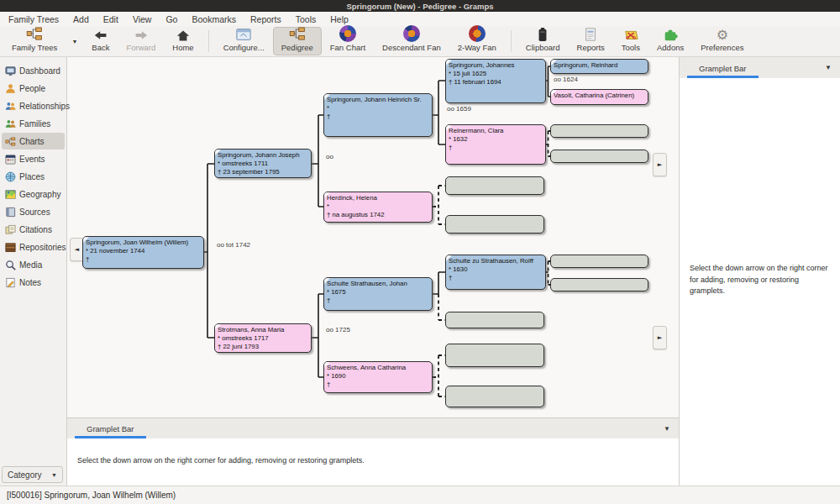  Describe the element at coordinates (373, 462) in the screenshot. I see `gramplet-bar-content: Select the down arrow on the right corne…` at that location.